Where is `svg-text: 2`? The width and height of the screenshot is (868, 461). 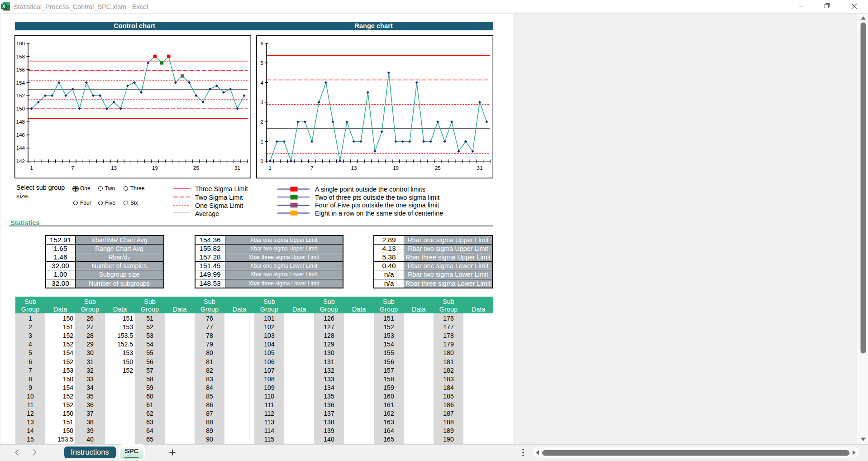 svg-text: 2 is located at coordinates (262, 122).